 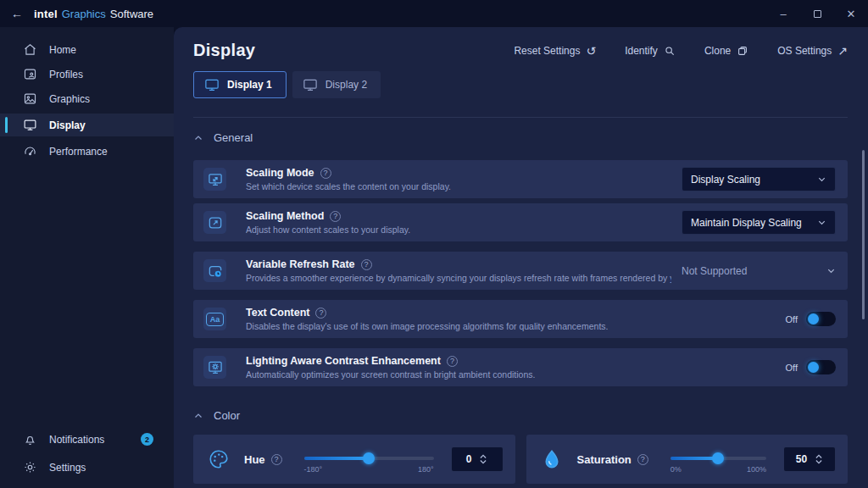 What do you see at coordinates (300, 264) in the screenshot?
I see `setting-title: Variable Refresh Rate` at bounding box center [300, 264].